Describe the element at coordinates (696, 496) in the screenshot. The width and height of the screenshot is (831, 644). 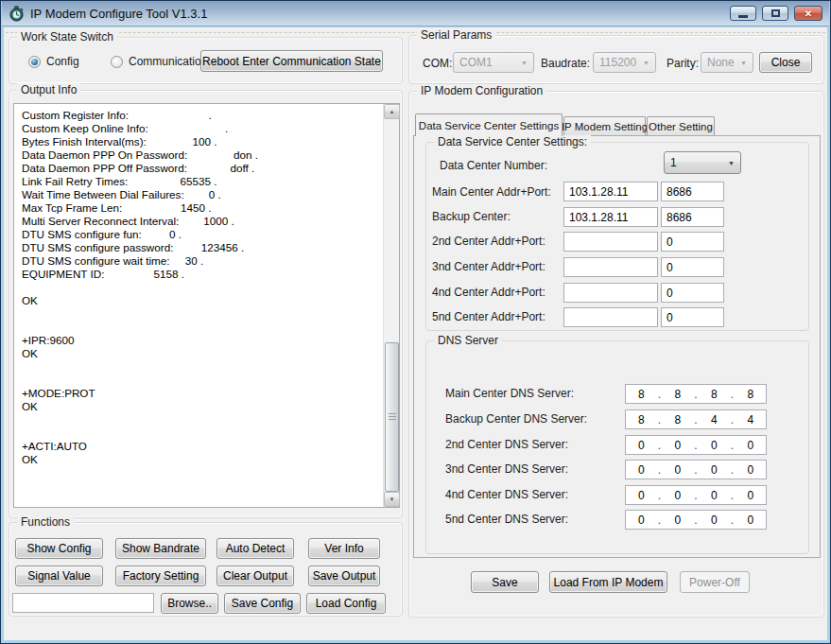
I see `dns4-input: 0.0.0.0` at that location.